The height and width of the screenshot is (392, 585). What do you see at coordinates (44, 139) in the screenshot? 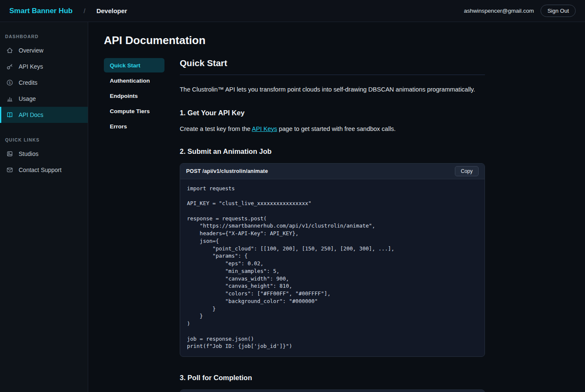
I see `sidebar-section-label-quick-links: QUICK LINKS` at bounding box center [44, 139].